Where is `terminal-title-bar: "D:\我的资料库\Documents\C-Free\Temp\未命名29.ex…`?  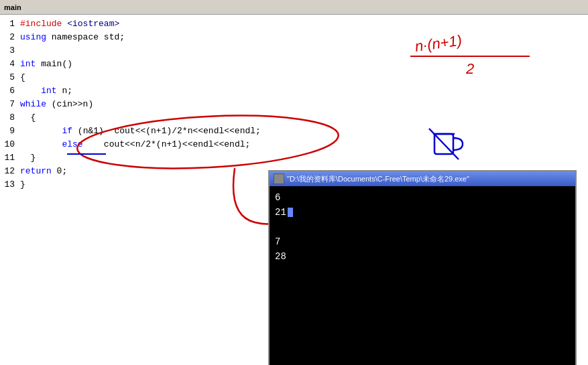
terminal-title-bar: "D:\我的资料库\Documents\C-Free\Temp\未命名29.ex… is located at coordinates (422, 179).